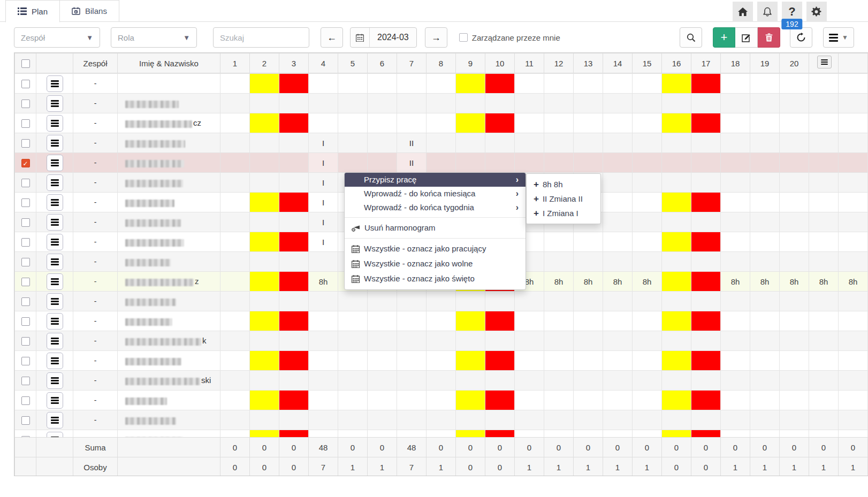 Image resolution: width=868 pixels, height=497 pixels. I want to click on context-menu-item: Wszystkie - oznacz jako pracujący, so click(435, 249).